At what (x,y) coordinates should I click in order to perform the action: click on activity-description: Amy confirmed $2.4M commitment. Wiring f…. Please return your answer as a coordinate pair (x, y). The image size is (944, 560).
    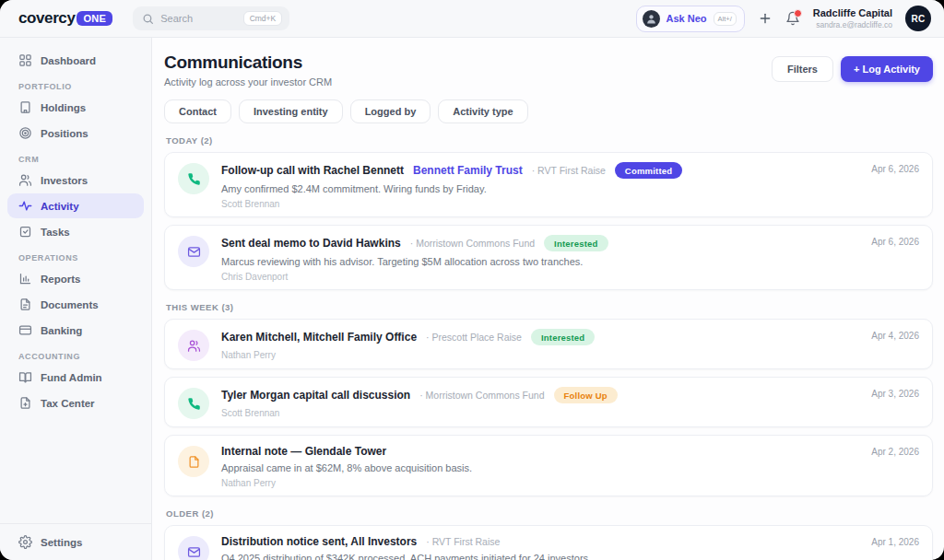
    Looking at the image, I should click on (540, 189).